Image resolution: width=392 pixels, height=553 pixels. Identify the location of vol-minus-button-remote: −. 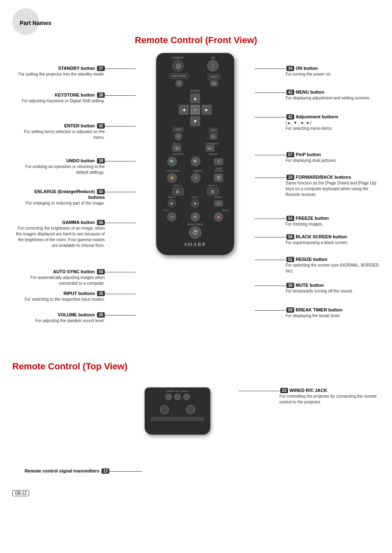
(172, 217).